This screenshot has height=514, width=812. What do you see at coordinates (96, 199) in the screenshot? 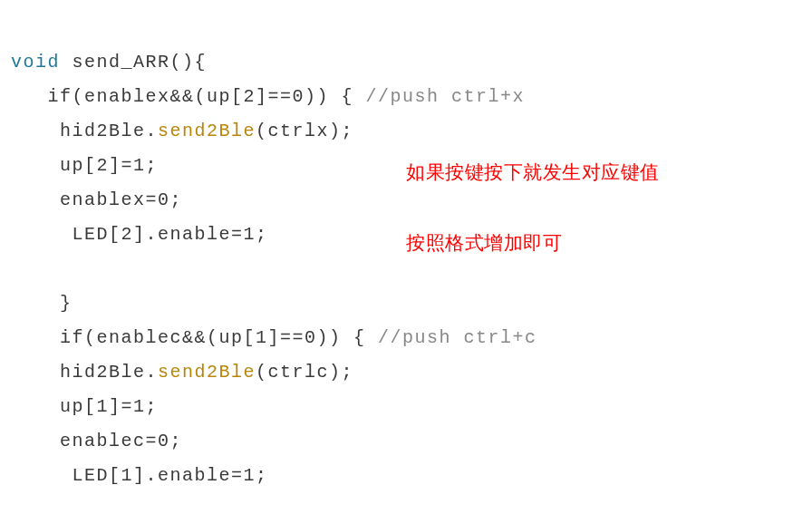
I see `line-5: enablex=0;` at bounding box center [96, 199].